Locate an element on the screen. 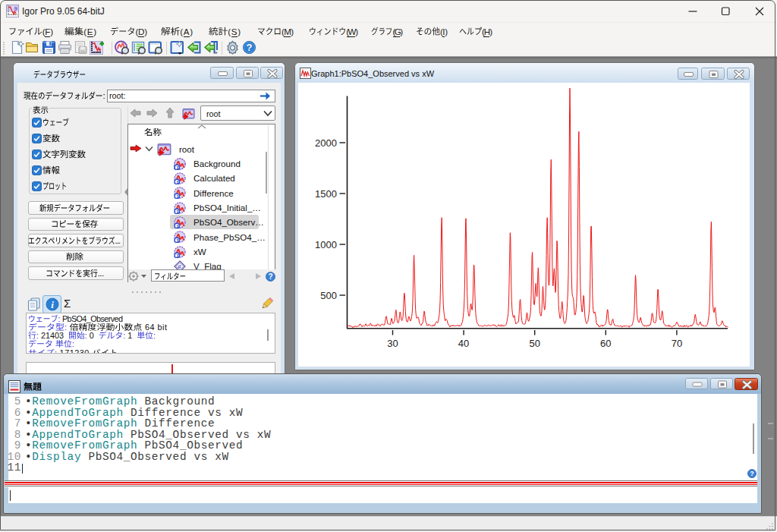 The height and width of the screenshot is (532, 777). svg-text: (F) is located at coordinates (48, 30).